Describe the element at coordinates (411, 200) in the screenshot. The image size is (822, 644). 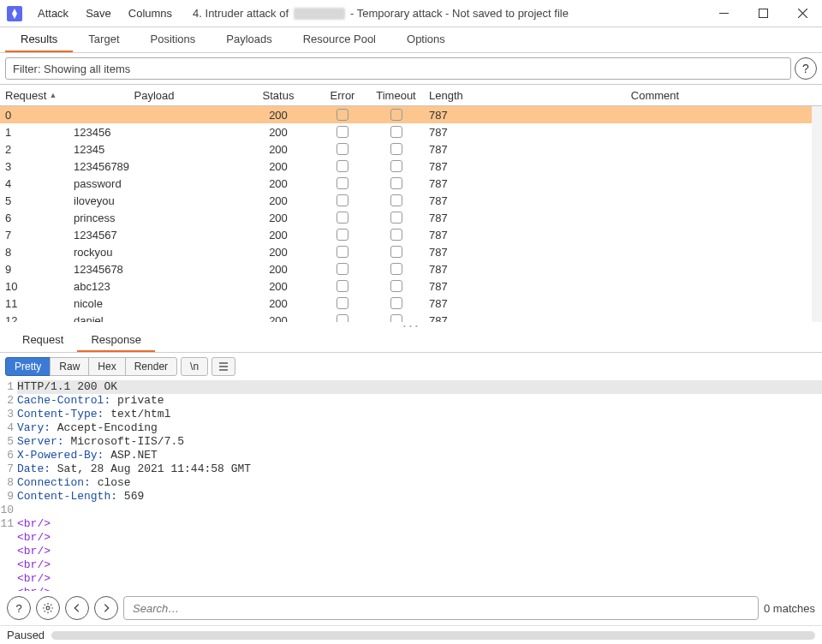
I see `table-row: 5iloveyou200787` at that location.